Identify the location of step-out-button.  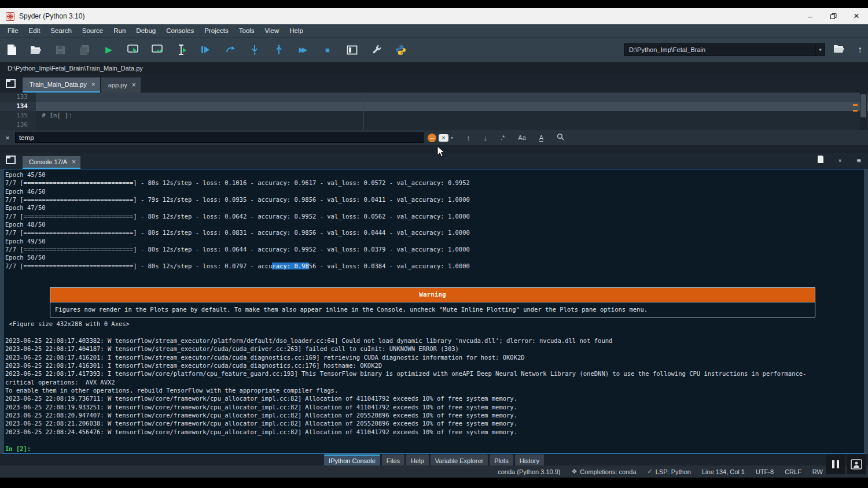
(279, 50).